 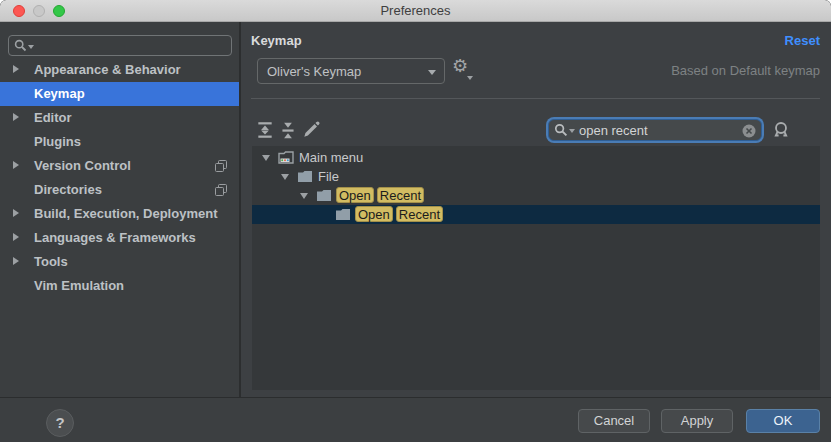 What do you see at coordinates (120, 142) in the screenshot?
I see `sidebar-item-plugins: Plugins` at bounding box center [120, 142].